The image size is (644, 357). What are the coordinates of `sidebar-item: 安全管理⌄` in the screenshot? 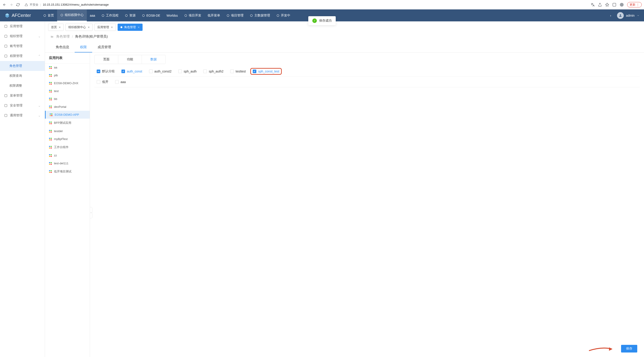 It's located at (22, 106).